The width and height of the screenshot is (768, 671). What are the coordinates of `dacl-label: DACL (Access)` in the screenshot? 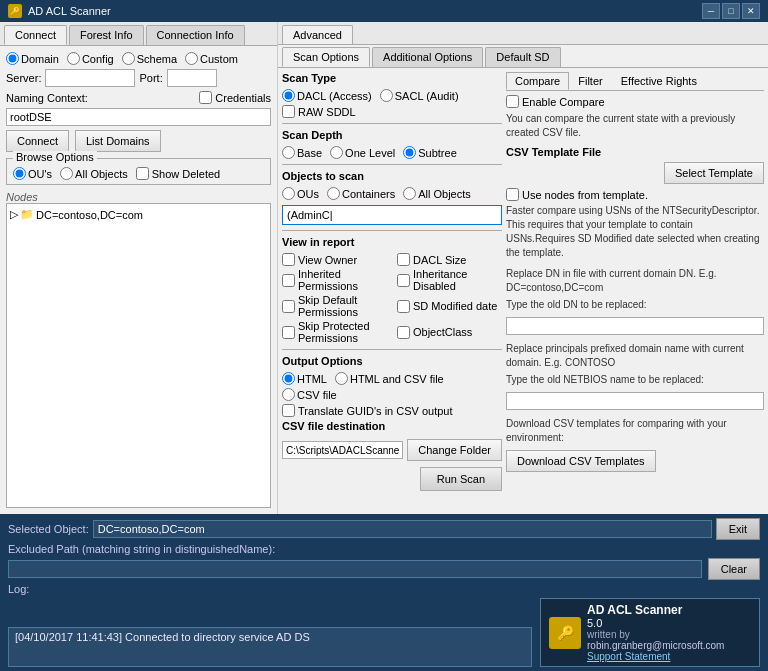 It's located at (334, 96).